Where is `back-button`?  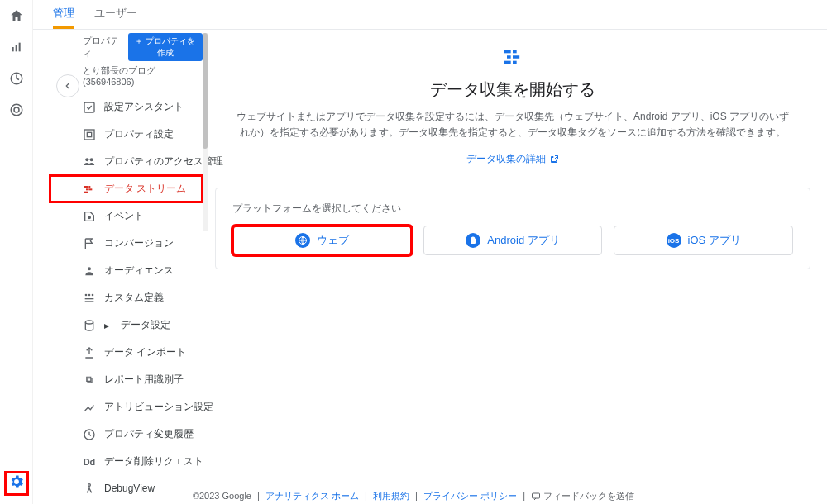
back-button is located at coordinates (68, 86).